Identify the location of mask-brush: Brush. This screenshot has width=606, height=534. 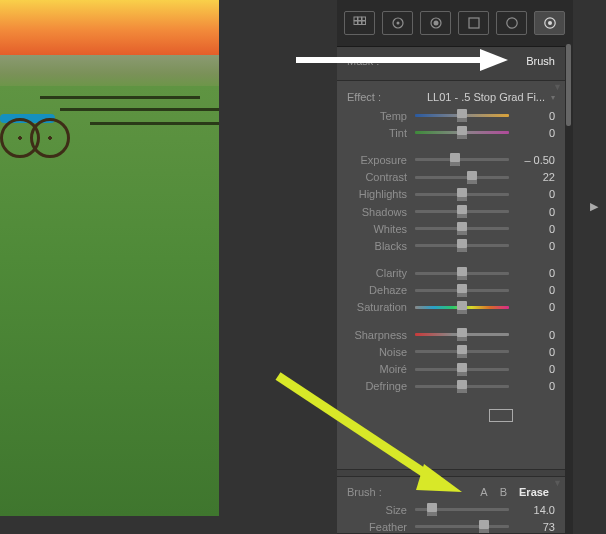
(540, 61).